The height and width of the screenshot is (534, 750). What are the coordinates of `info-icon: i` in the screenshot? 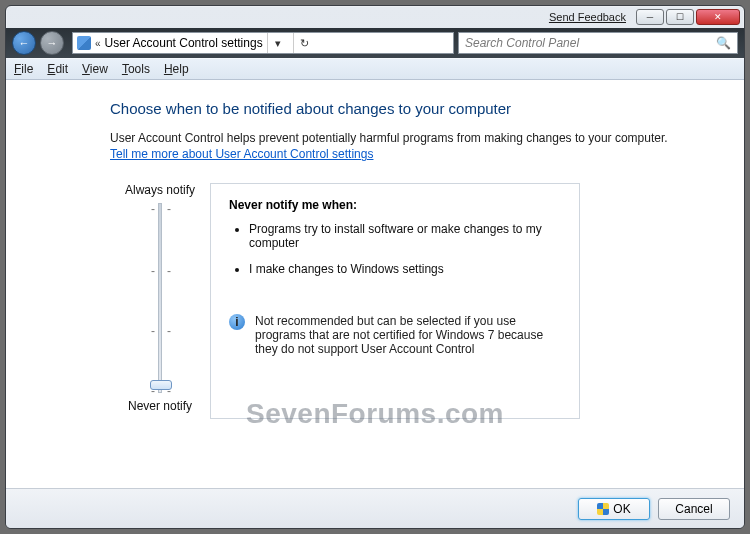 It's located at (237, 322).